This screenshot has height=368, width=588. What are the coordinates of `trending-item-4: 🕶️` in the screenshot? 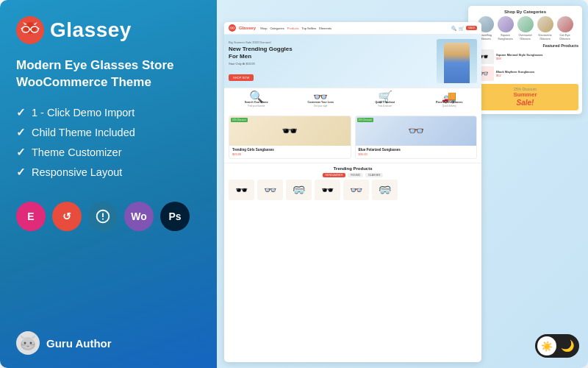 It's located at (328, 190).